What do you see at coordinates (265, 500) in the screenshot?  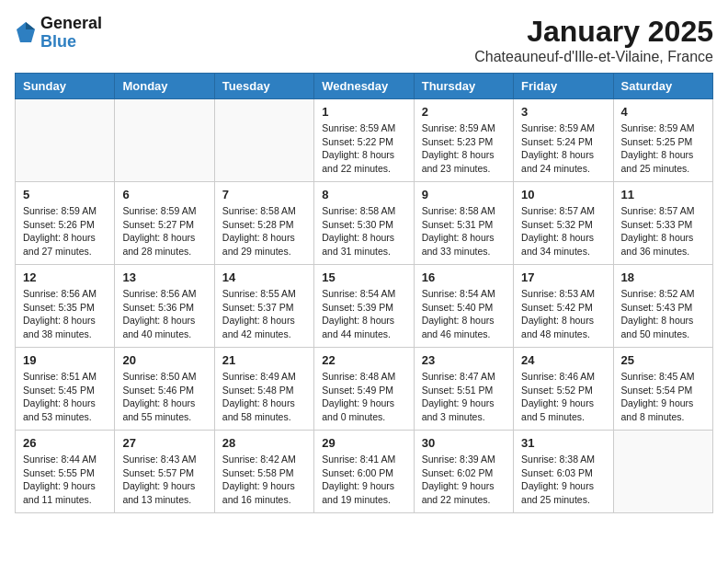 I see `cell-line: and 16 minutes.` at bounding box center [265, 500].